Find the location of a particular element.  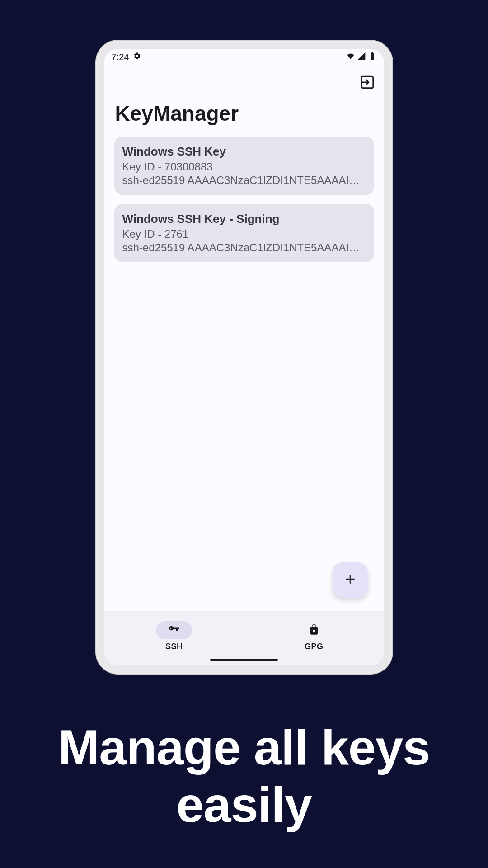

nav-label-ssh: SSH is located at coordinates (174, 646).